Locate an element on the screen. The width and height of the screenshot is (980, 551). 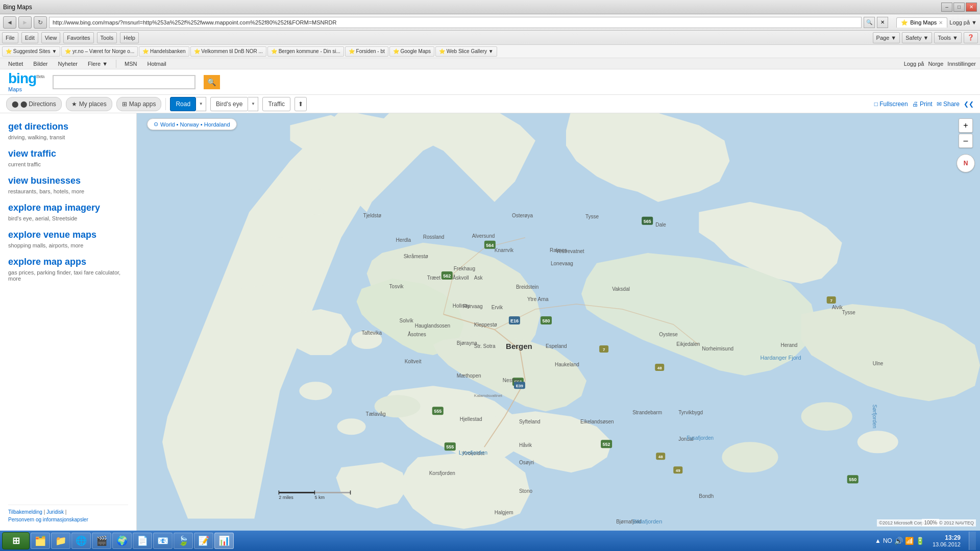
tray-volume: 🔊 is located at coordinates (898, 541).